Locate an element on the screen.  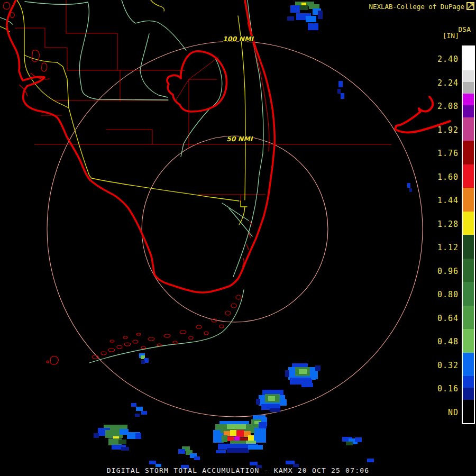
color-scale-label: 1.76 is located at coordinates (443, 153).